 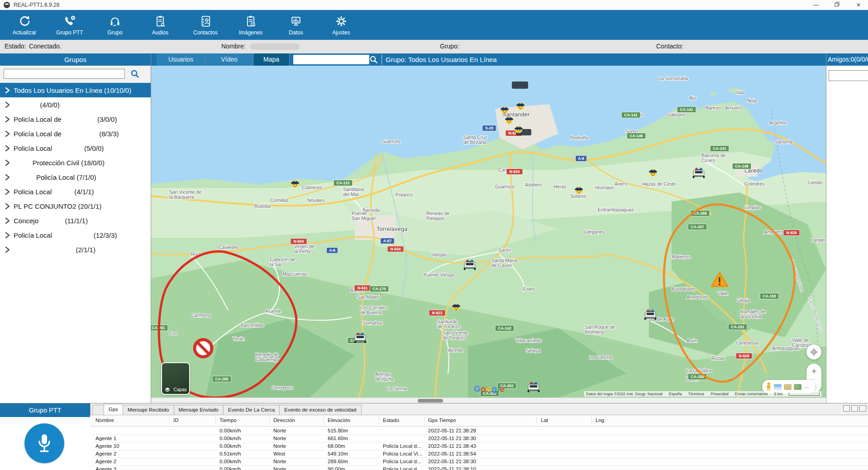 I want to click on map-town-label: Argoños, so click(x=778, y=123).